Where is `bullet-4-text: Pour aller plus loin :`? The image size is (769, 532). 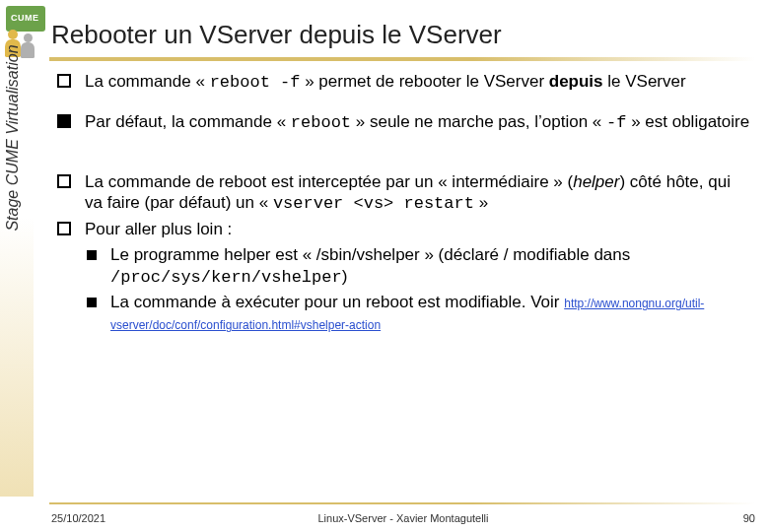 bullet-4-text: Pour aller plus loin : is located at coordinates (418, 230).